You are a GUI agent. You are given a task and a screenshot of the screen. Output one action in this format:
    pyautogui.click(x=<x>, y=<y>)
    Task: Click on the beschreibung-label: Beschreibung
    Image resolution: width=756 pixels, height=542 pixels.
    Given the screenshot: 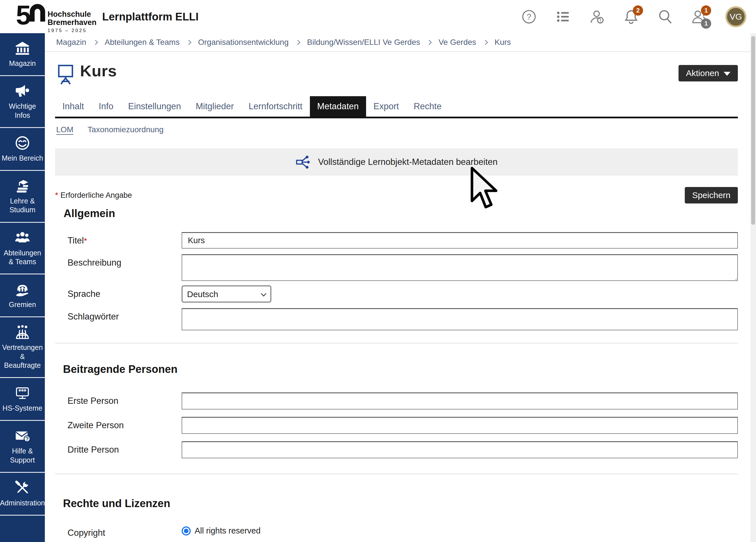 What is the action you would take?
    pyautogui.click(x=118, y=261)
    